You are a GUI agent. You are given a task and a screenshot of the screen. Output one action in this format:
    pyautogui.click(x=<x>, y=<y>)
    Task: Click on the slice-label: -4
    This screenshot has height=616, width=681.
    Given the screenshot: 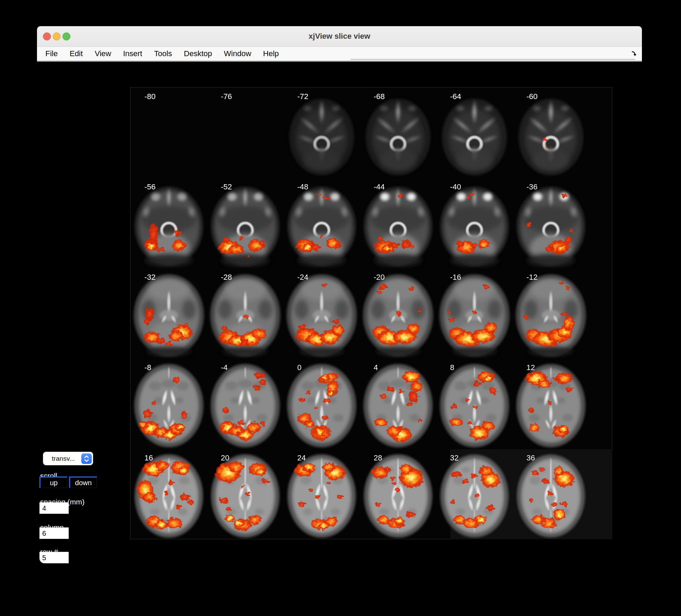 What is the action you would take?
    pyautogui.click(x=224, y=368)
    